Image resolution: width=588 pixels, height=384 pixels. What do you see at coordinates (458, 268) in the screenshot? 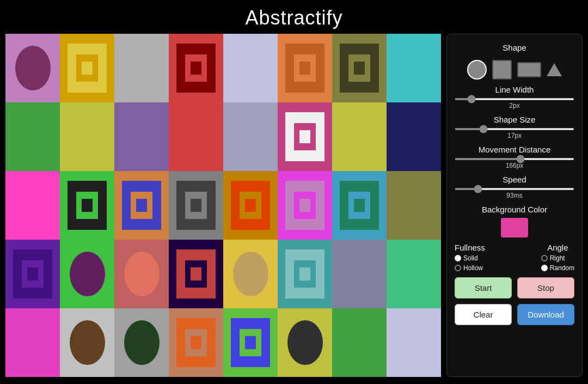
I see `radio-hollow-indicator` at bounding box center [458, 268].